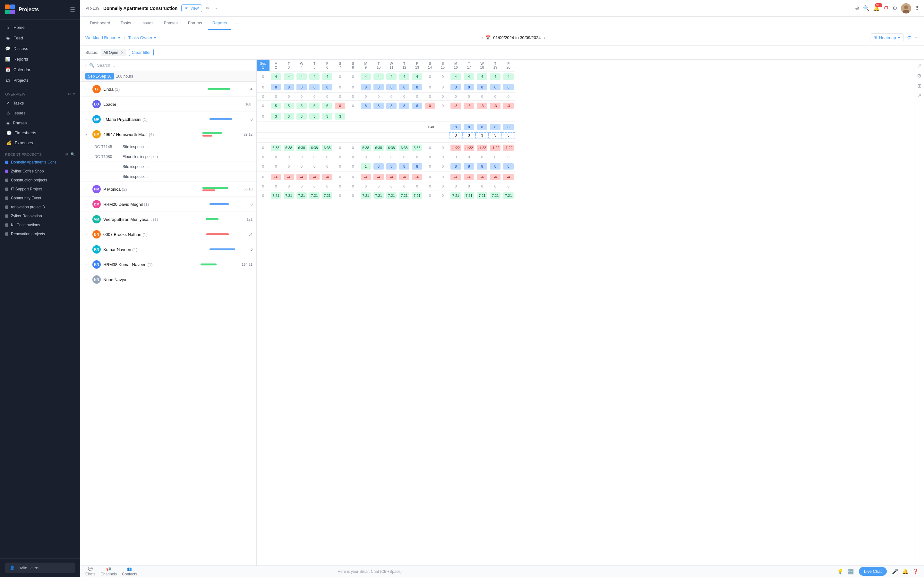 This screenshot has width=924, height=577. Describe the element at coordinates (40, 180) in the screenshot. I see `project-item-construction: Construction projects` at that location.